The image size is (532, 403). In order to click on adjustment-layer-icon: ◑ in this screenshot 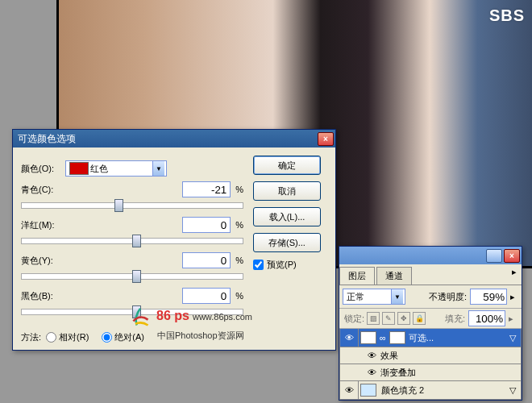, I will do `click(368, 338)`.